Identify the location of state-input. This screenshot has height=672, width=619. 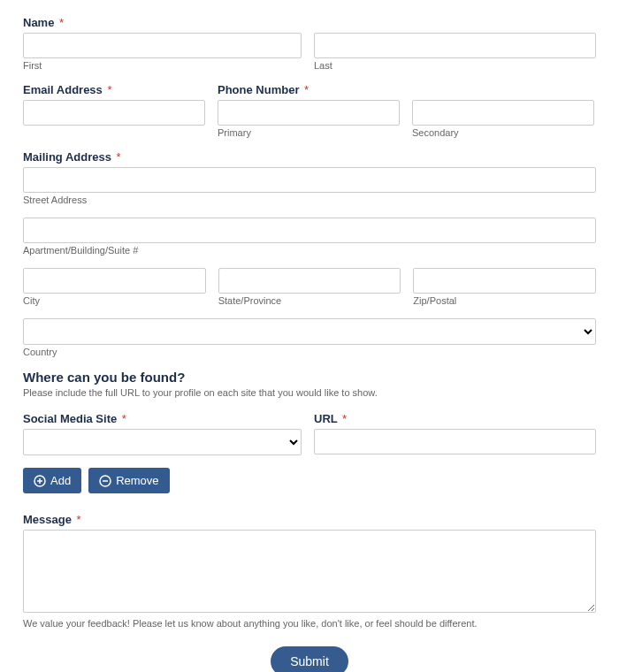
(310, 281).